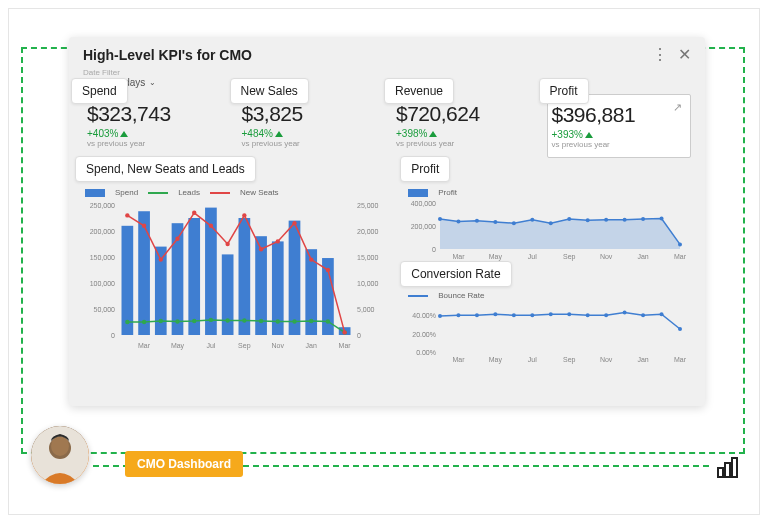 The height and width of the screenshot is (523, 768). What do you see at coordinates (424, 204) in the screenshot?
I see `svg-text: 400,000` at bounding box center [424, 204].